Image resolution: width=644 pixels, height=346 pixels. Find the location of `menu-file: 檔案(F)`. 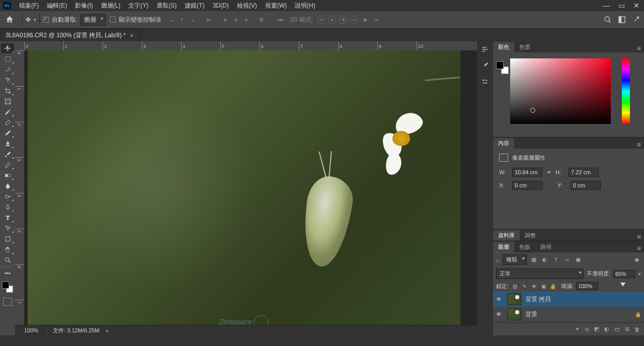

menu-file: 檔案(F) is located at coordinates (29, 6).